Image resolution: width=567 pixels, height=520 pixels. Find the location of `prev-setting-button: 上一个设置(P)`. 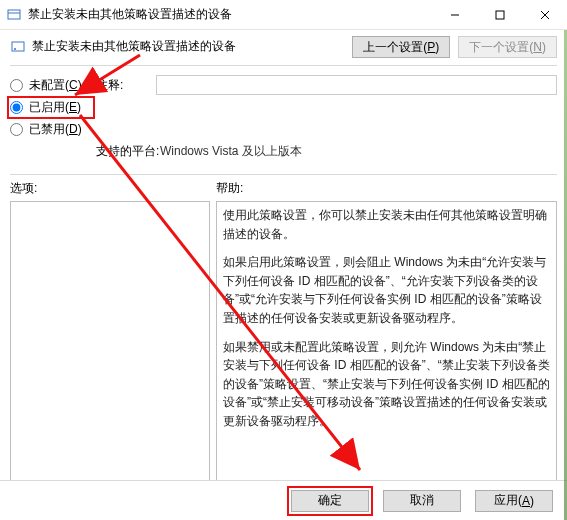

prev-setting-button: 上一个设置(P) is located at coordinates (401, 47).